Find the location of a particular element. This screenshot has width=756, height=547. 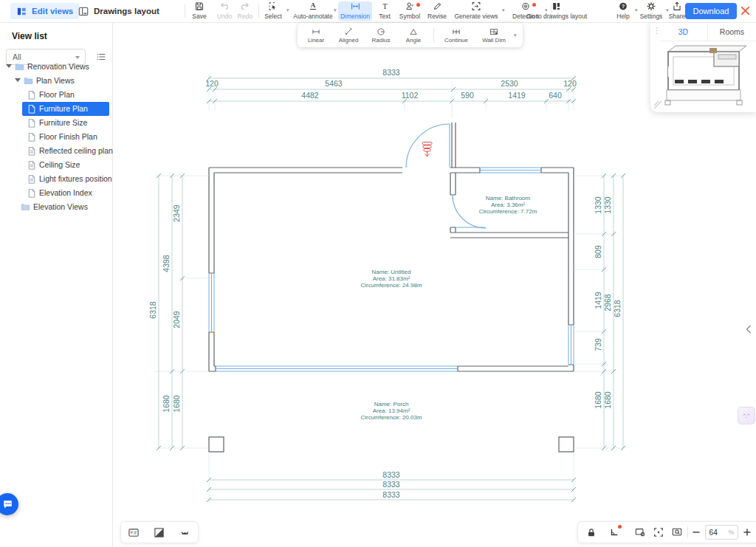

dim-value: 6318 is located at coordinates (153, 310).